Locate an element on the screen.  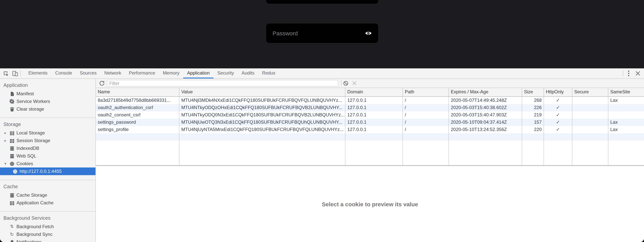
tab-application: Application is located at coordinates (198, 73).